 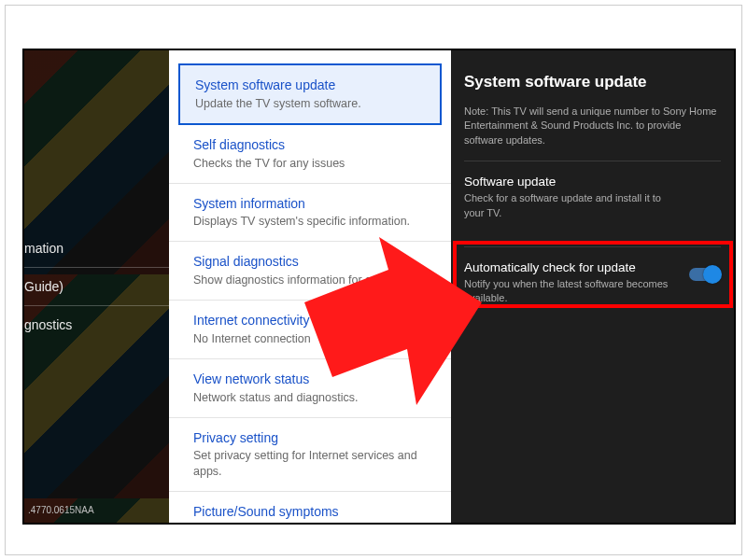 What do you see at coordinates (310, 455) in the screenshot?
I see `menu-item-privacy-setting: Privacy setting Set privacy setting for …` at bounding box center [310, 455].